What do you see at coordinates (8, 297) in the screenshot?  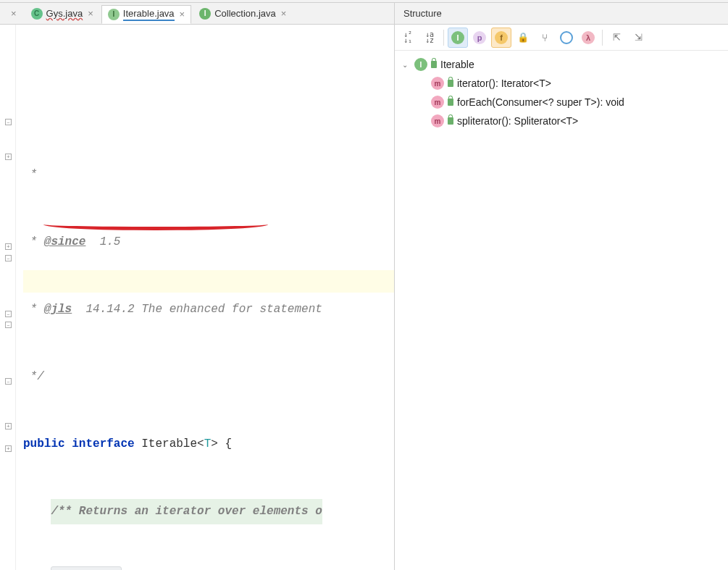 I see `gutter: – + + – – – – + +` at bounding box center [8, 297].